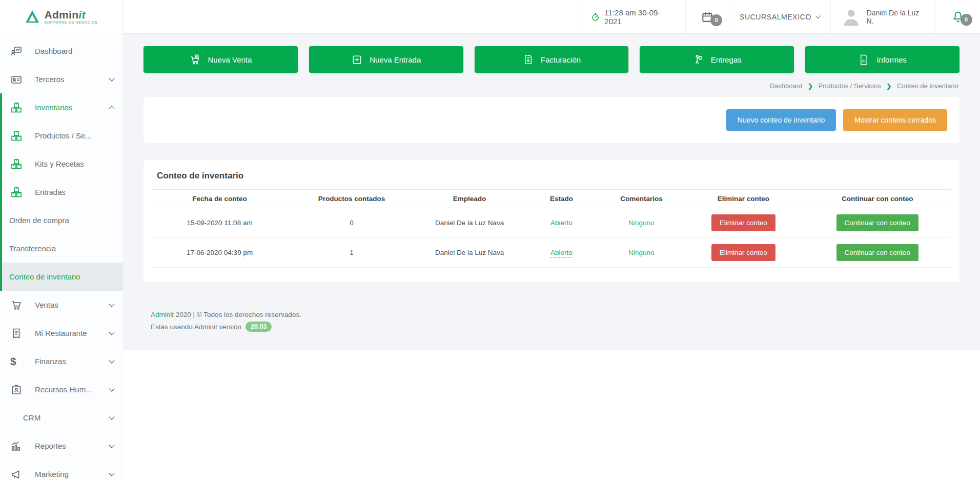 This screenshot has height=480, width=980. I want to click on boxes-icon, so click(16, 136).